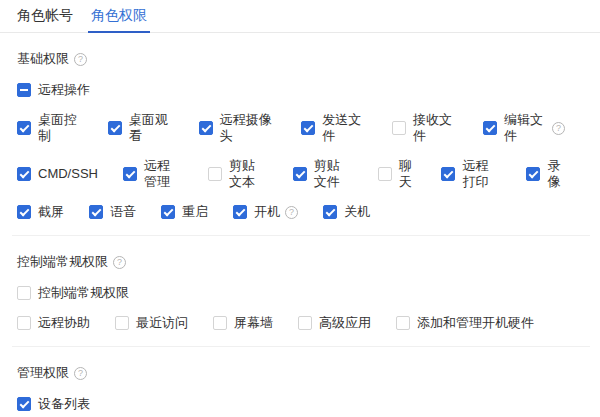 The width and height of the screenshot is (600, 417). I want to click on checkbox-label: 远程协助, so click(64, 323).